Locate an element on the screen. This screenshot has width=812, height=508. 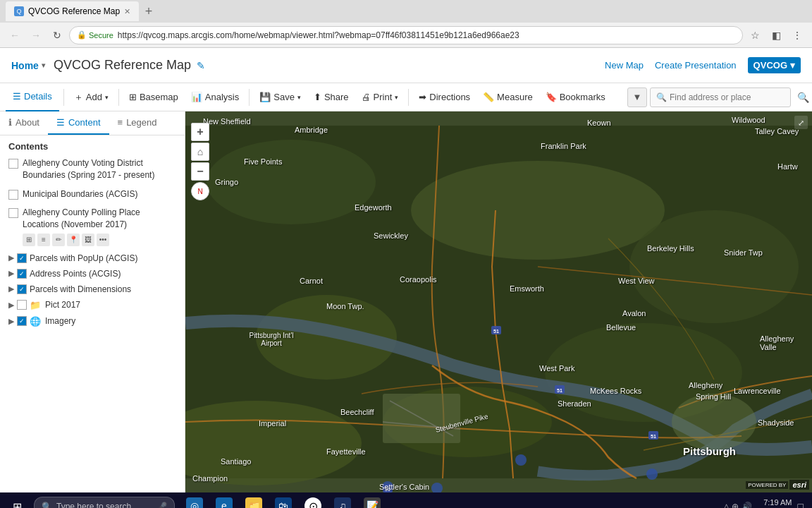
map-label-allegheny: Allegheny is located at coordinates (706, 385).